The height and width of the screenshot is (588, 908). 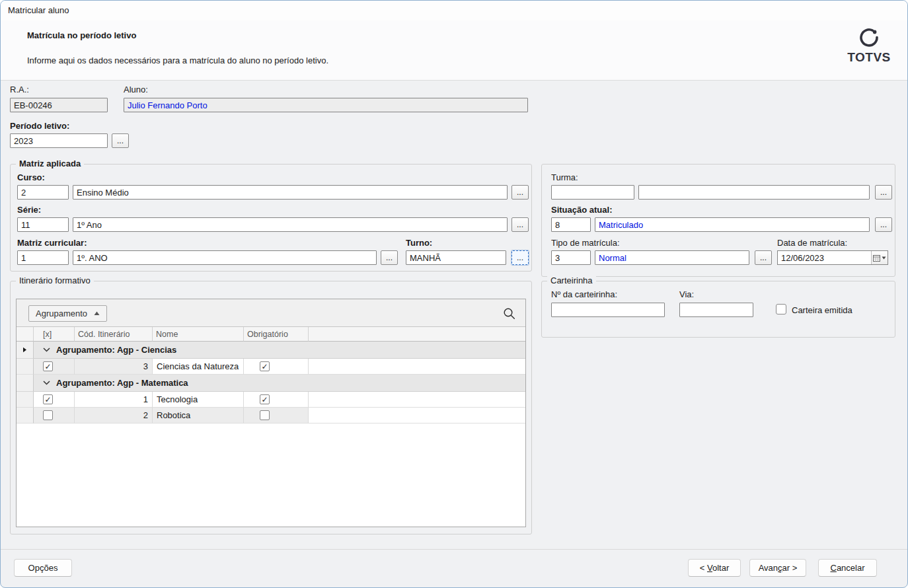 What do you see at coordinates (25, 350) in the screenshot?
I see `current-row-icon` at bounding box center [25, 350].